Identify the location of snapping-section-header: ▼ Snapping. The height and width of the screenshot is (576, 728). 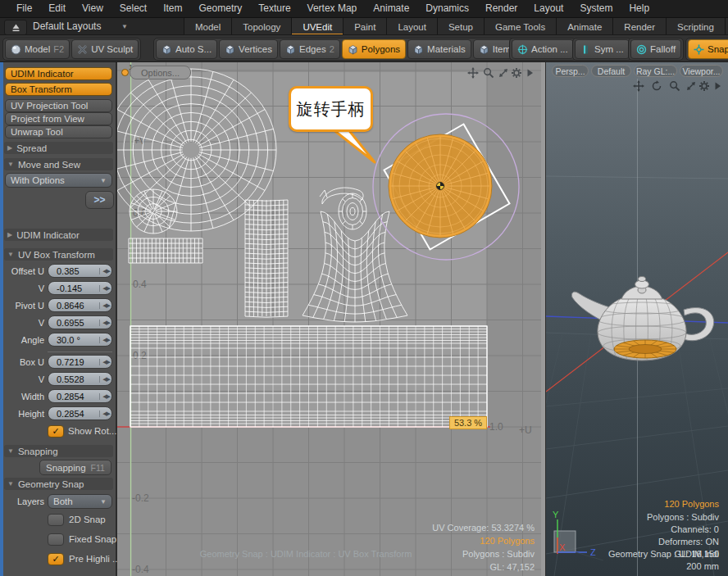
(59, 451).